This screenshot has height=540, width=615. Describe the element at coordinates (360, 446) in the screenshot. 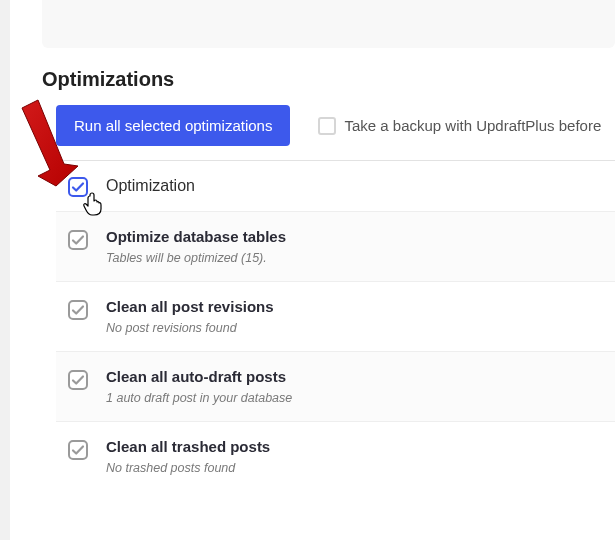

I see `row-title: Clean all trashed posts` at that location.